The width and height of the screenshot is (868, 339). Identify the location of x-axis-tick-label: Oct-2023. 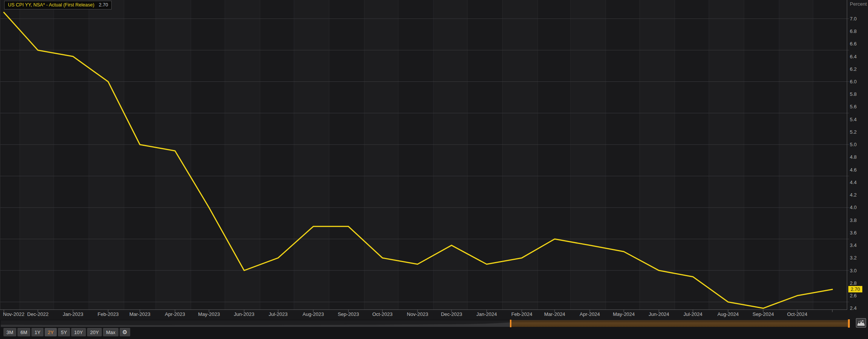
(382, 314).